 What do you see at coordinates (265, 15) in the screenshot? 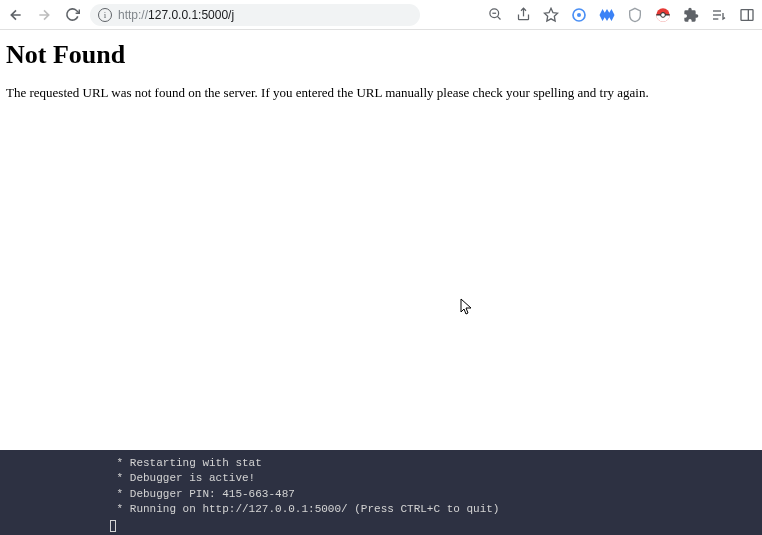
I see `url-text: http://127.0.0.1:5000/j` at bounding box center [265, 15].